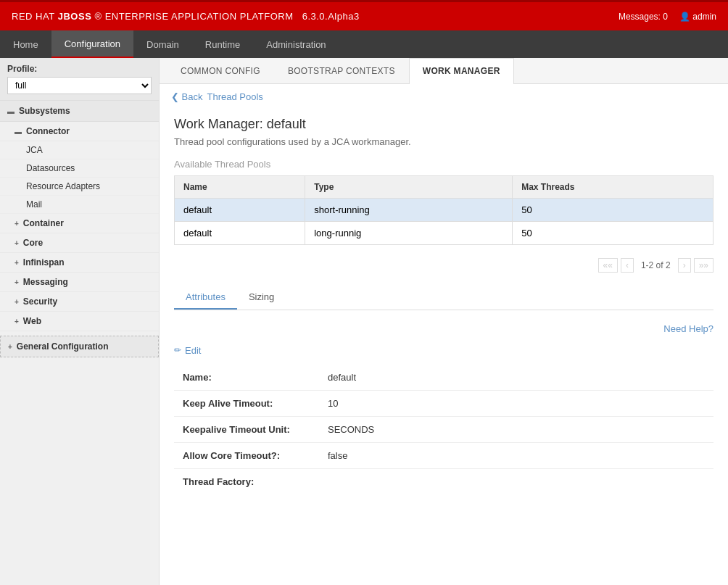 This screenshot has height=585, width=728. Describe the element at coordinates (627, 265) in the screenshot. I see `pagination-prev: ‹` at that location.